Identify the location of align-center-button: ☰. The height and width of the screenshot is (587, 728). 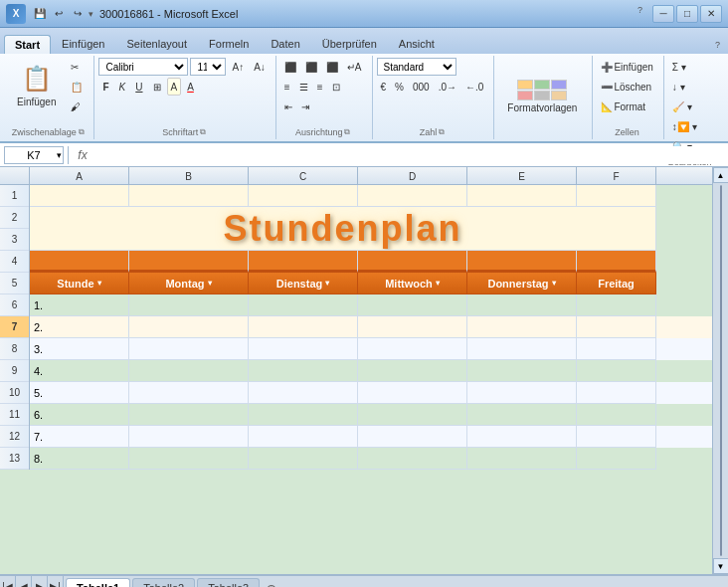
(304, 87).